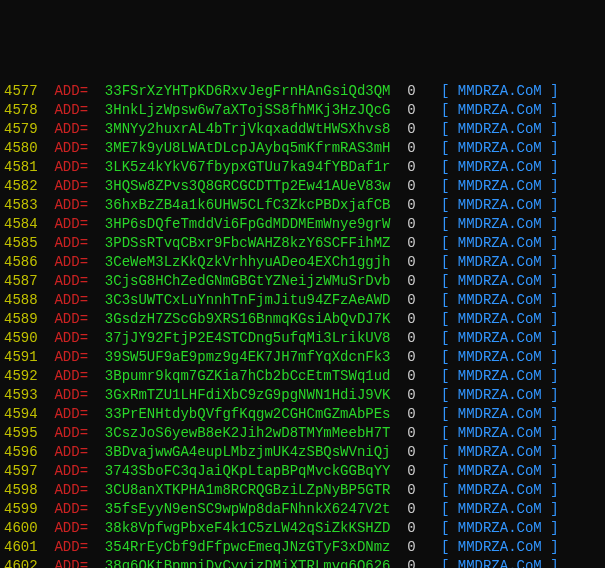 This screenshot has width=605, height=568. What do you see at coordinates (302, 548) in the screenshot?
I see `output-row: 4601 ADD= 354RrEyCbf9dFfpwcEmeqJNzGTyF3x…` at bounding box center [302, 548].